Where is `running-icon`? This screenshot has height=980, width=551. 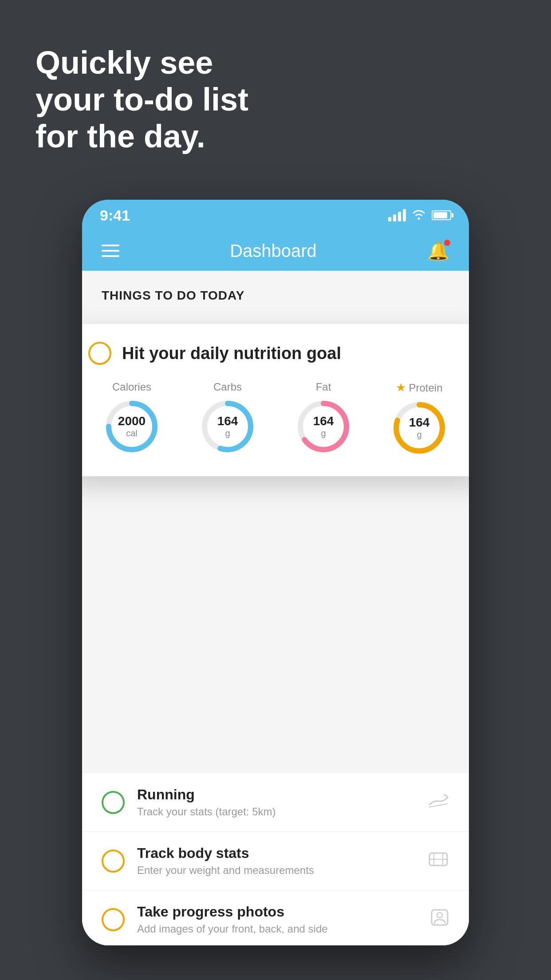
running-icon is located at coordinates (438, 802).